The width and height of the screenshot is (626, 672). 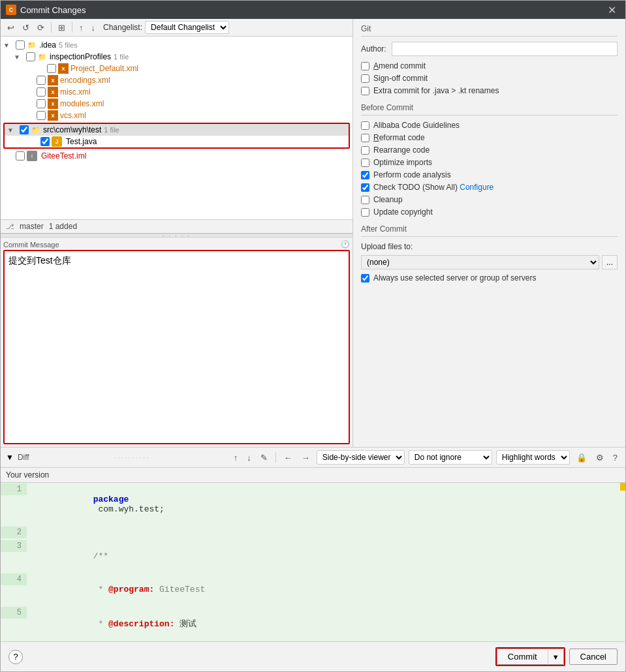 I want to click on checkbox-idea, so click(x=20, y=45).